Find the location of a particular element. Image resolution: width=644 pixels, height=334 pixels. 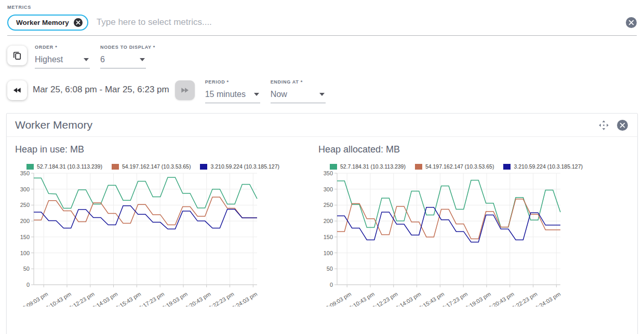

chart-title: Heap allocated: MB is located at coordinates (470, 149).